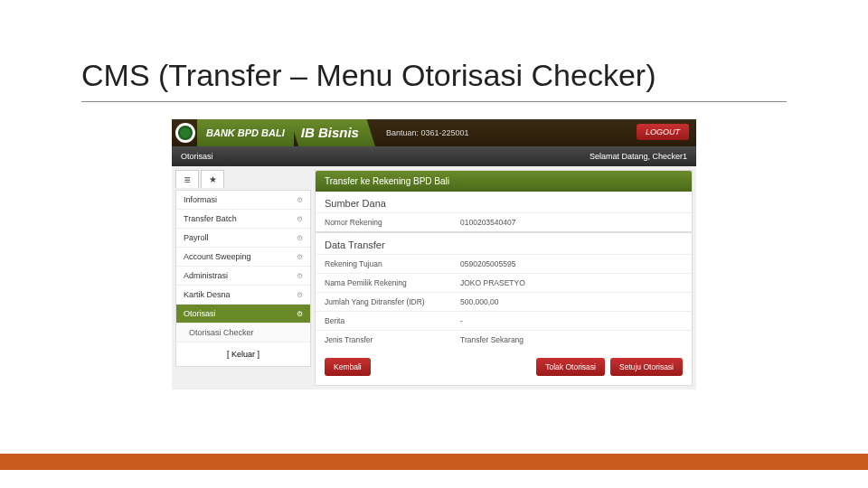 The image size is (868, 488). Describe the element at coordinates (392, 340) in the screenshot. I see `field-label: Jenis Transfer` at that location.